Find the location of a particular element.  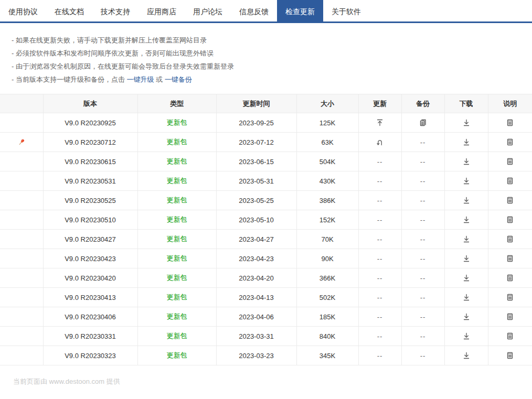

tab-2: 技术支持 is located at coordinates (115, 10).